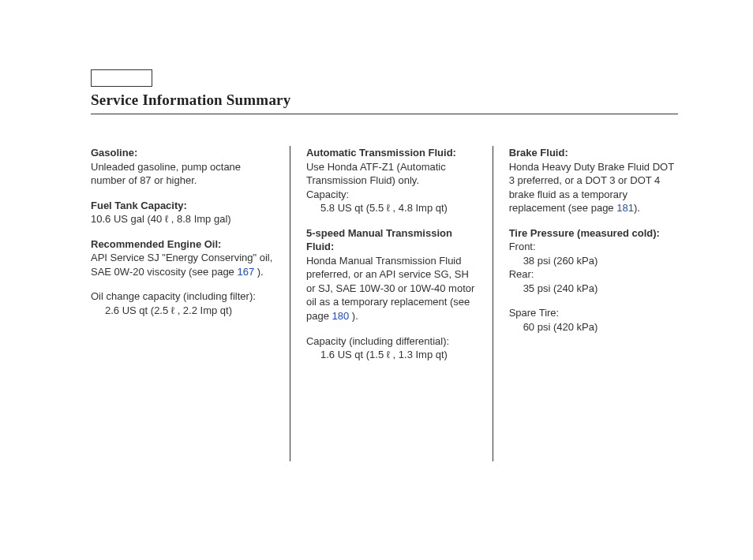 The height and width of the screenshot is (560, 753). What do you see at coordinates (122, 78) in the screenshot?
I see `logo-placeholder` at bounding box center [122, 78].